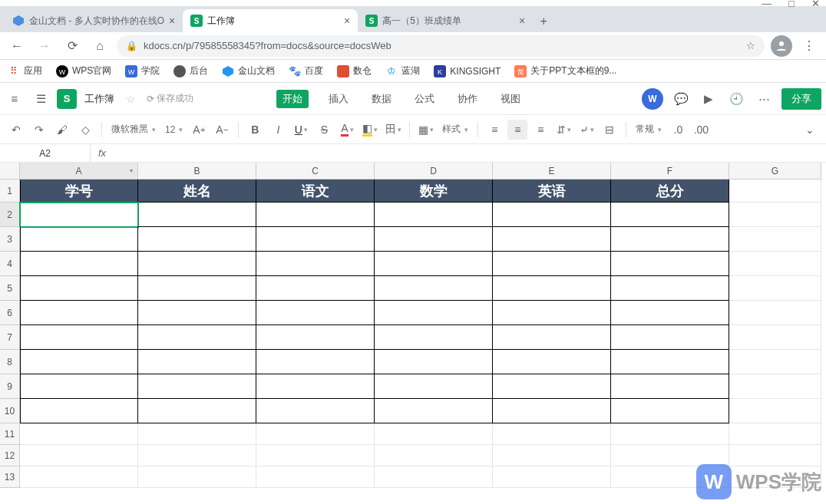 The image size is (826, 504). What do you see at coordinates (681, 99) in the screenshot?
I see `comment-icon: 💬` at bounding box center [681, 99].